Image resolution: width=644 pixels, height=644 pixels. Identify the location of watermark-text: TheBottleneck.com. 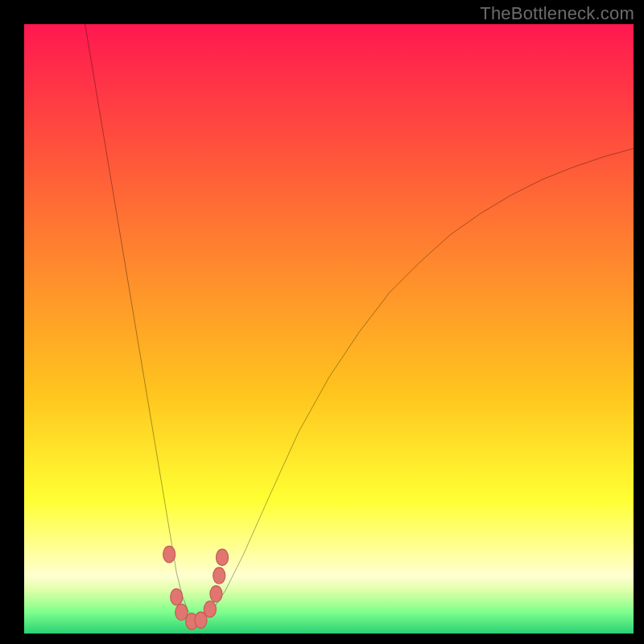
(557, 14).